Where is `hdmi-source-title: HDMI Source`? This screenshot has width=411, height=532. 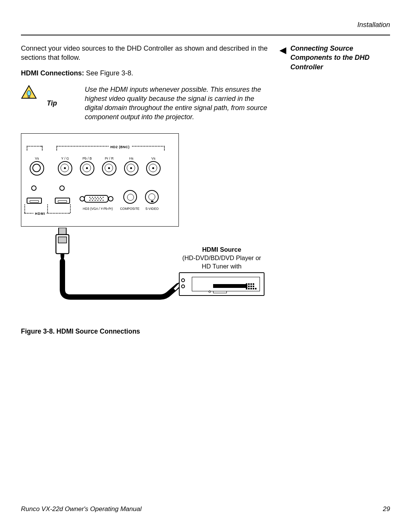
hdmi-source-title: HDMI Source is located at coordinates (221, 249).